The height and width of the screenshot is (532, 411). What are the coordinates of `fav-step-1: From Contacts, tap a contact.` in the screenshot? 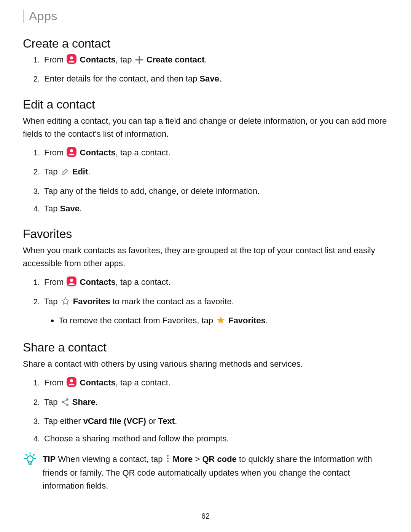 It's located at (215, 283).